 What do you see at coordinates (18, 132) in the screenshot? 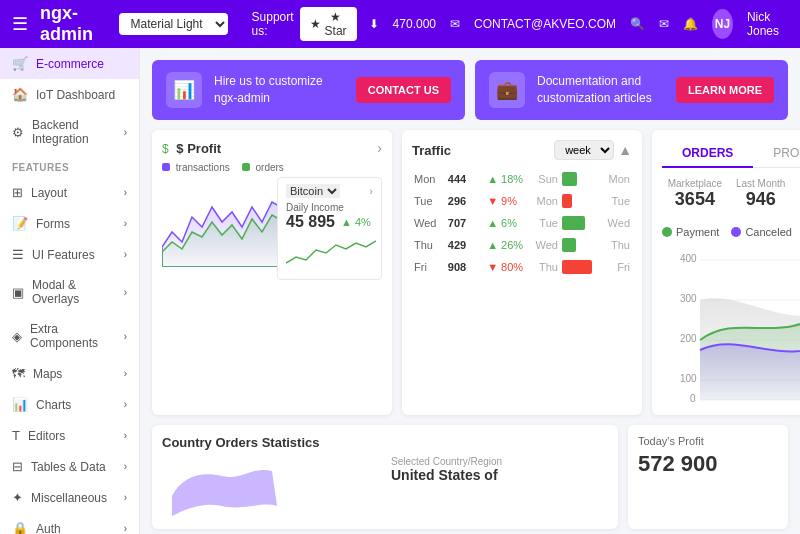
I see `backend-icon: ⚙` at bounding box center [18, 132].